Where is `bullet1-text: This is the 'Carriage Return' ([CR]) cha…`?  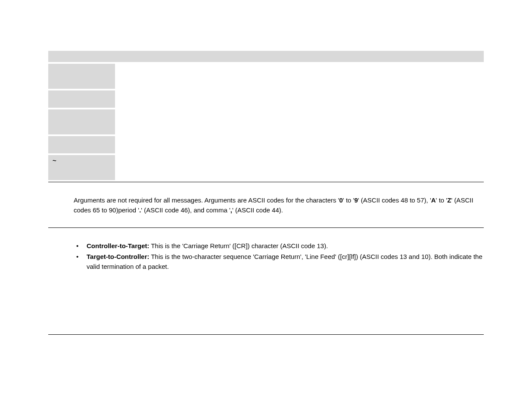
bullet1-text: This is the 'Carriage Return' ([CR]) cha… is located at coordinates (239, 246).